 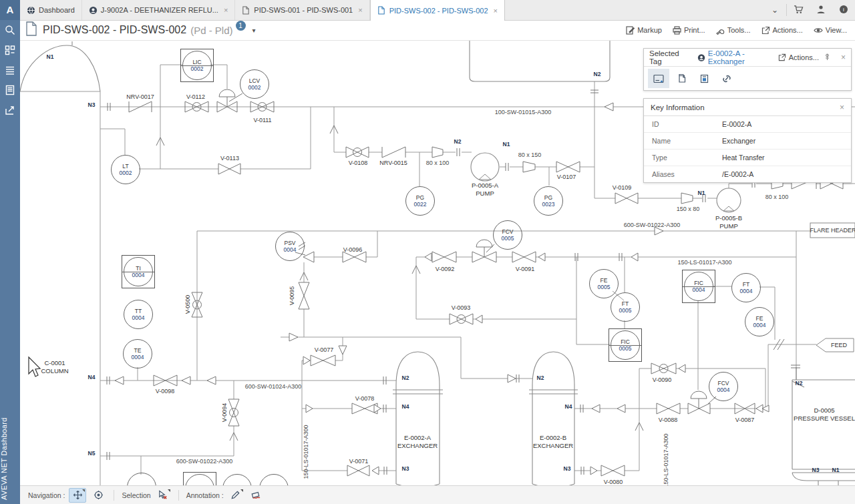 What do you see at coordinates (670, 57) in the screenshot?
I see `selected-tag-title: Selected Tag` at bounding box center [670, 57].